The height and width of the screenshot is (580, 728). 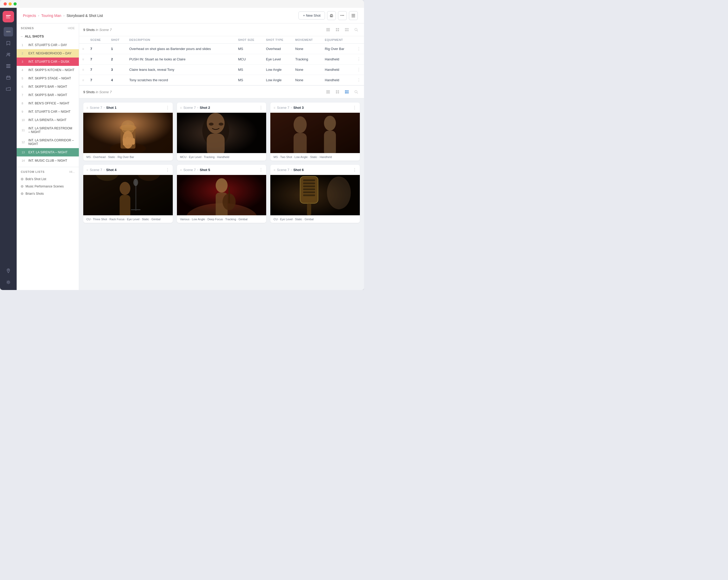 I want to click on shot-card: ≡ Scene 7 › Shot 4 ⋮ CU · Three Shot · R…, so click(x=128, y=194).